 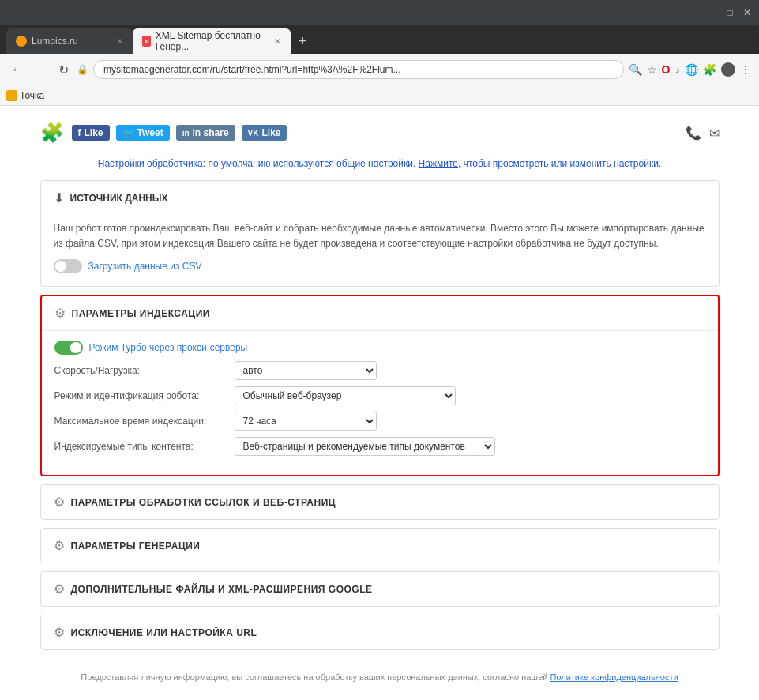 What do you see at coordinates (380, 502) in the screenshot?
I see `link-processing-section: ⚙ ПАРАМЕТРЫ ОБРАБОТКИ ССЫЛОК И ВЕБ-СТРАН…` at bounding box center [380, 502].